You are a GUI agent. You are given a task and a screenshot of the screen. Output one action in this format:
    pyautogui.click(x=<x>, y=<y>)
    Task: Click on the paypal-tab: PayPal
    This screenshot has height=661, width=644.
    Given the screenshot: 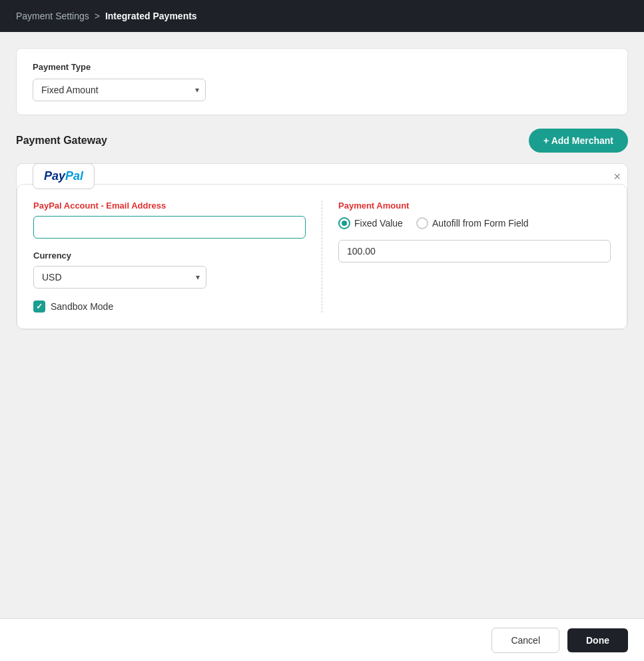 What is the action you would take?
    pyautogui.click(x=64, y=176)
    